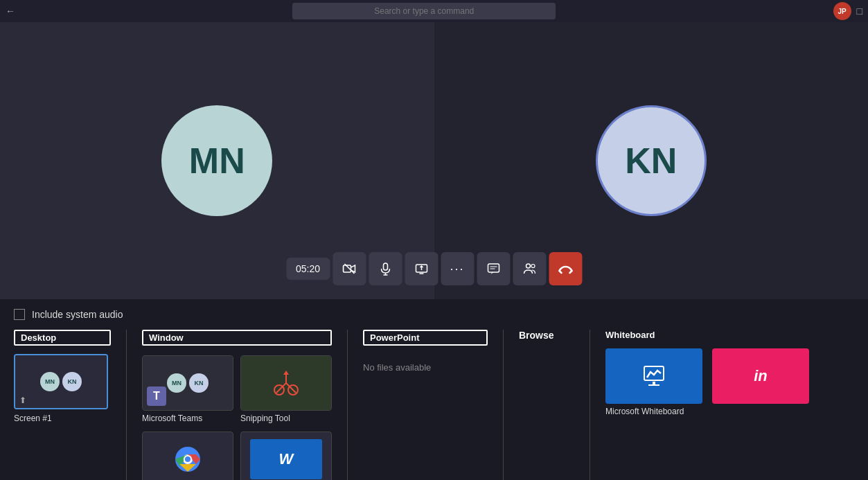 The image size is (868, 480). Describe the element at coordinates (349, 269) in the screenshot. I see `video-button` at that location.